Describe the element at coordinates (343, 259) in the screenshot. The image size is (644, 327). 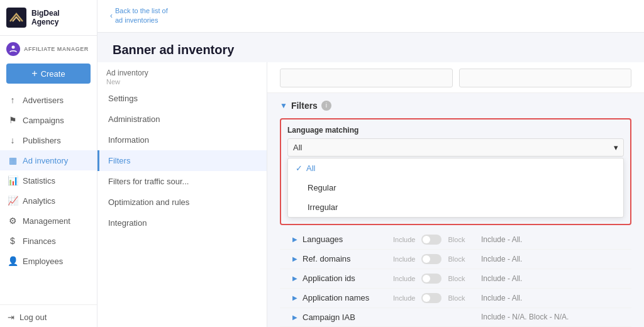
I see `filter-name-ref-domains: ▶ Ref. domains` at that location.